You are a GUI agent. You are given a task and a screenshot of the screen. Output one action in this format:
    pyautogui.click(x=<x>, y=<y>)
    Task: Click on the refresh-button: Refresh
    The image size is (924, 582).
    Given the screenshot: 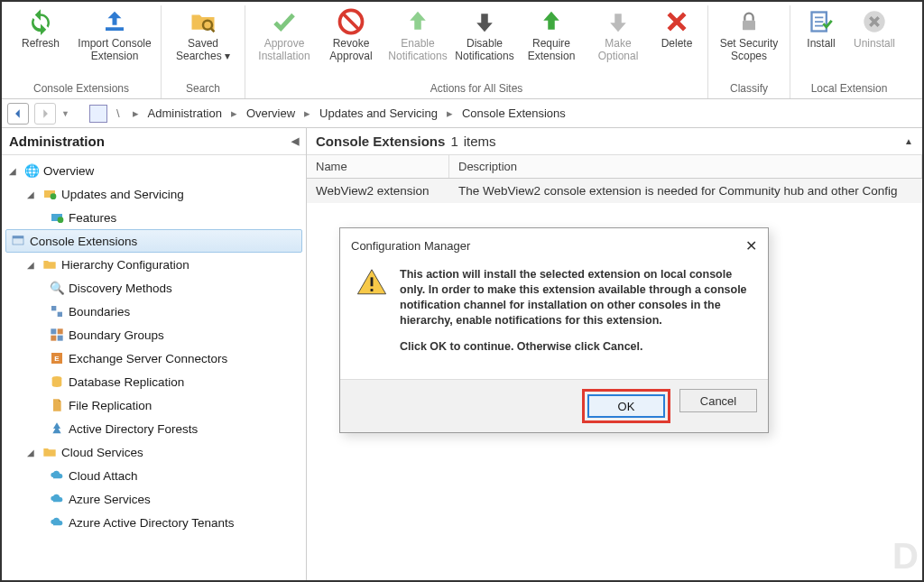 What is the action you would take?
    pyautogui.click(x=41, y=43)
    